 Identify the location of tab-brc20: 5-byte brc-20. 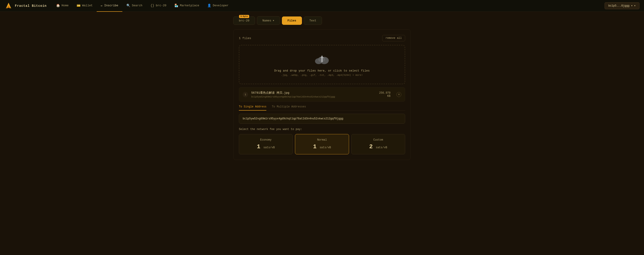
(244, 21).